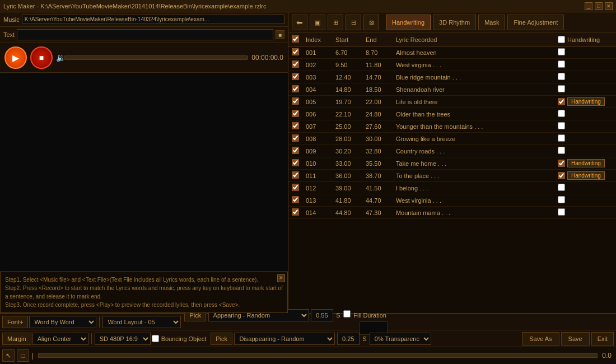 This screenshot has height=364, width=616. Describe the element at coordinates (296, 39) in the screenshot. I see `check-all-checkbox` at that location.